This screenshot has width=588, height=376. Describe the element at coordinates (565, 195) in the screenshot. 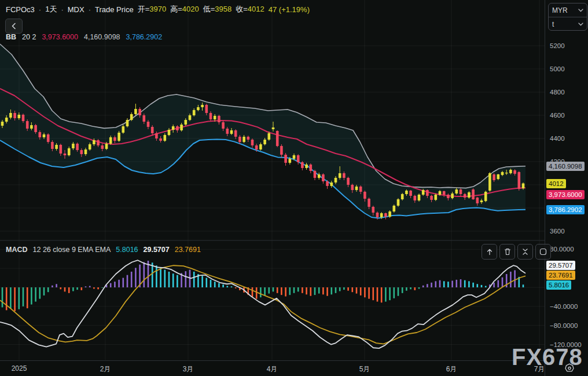

I see `price-badge: 3,973.6000` at that location.